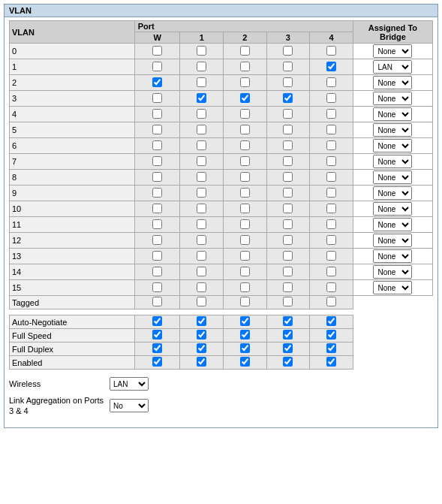 The height and width of the screenshot is (504, 442). I want to click on vlan-0-p4-checkbox, so click(332, 51).